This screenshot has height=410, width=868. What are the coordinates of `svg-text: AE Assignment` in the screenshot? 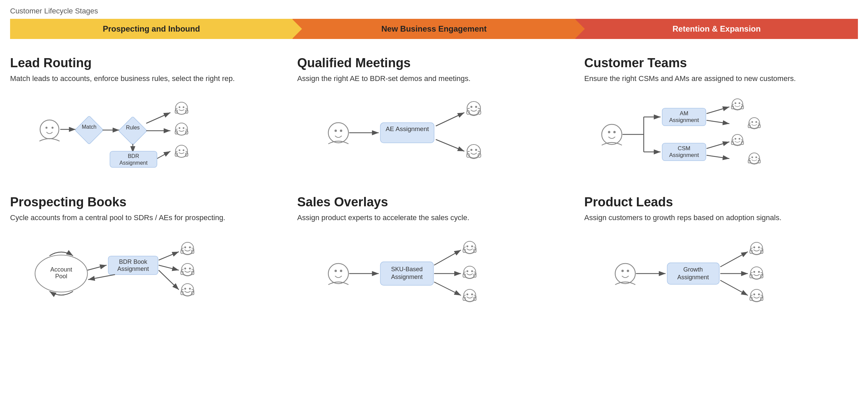 It's located at (407, 129).